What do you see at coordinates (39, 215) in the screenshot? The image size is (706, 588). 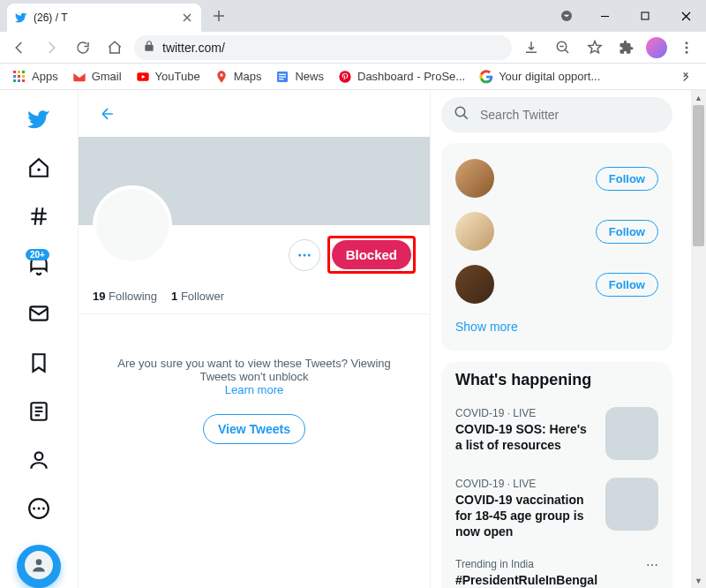 I see `nav-explore` at bounding box center [39, 215].